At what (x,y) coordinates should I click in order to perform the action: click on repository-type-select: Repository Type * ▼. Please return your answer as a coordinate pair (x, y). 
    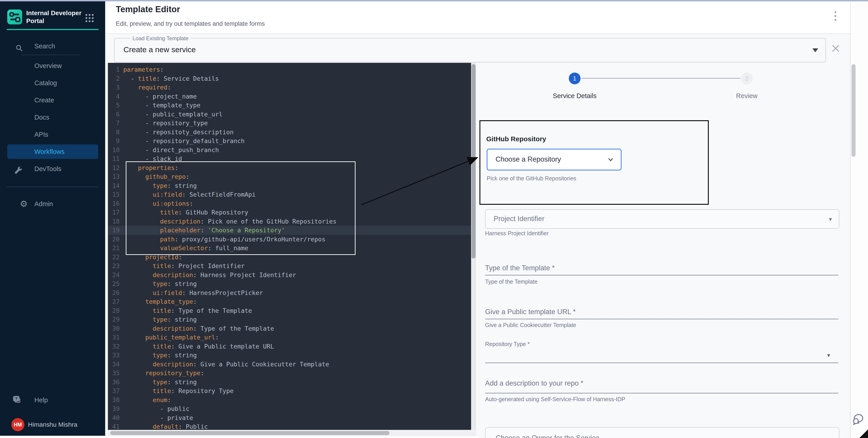
    Looking at the image, I should click on (662, 352).